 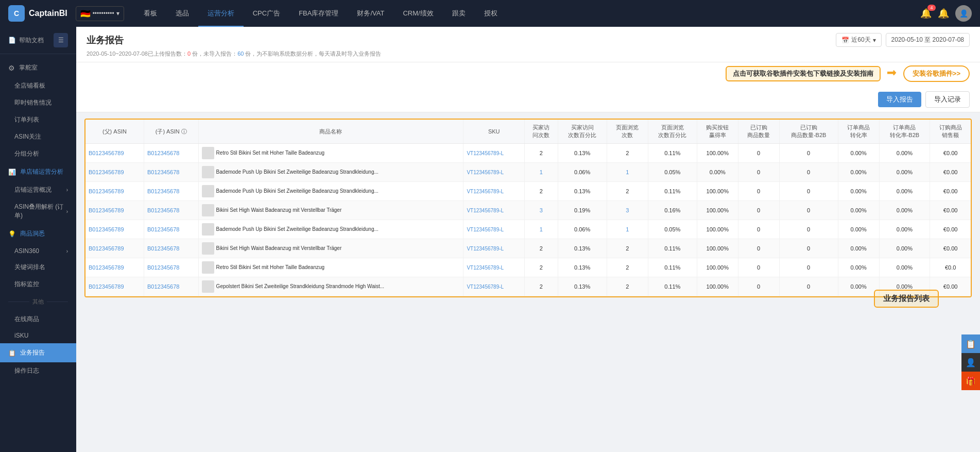 I want to click on sidebar-item-asin360: ASIN360 ›, so click(x=38, y=251).